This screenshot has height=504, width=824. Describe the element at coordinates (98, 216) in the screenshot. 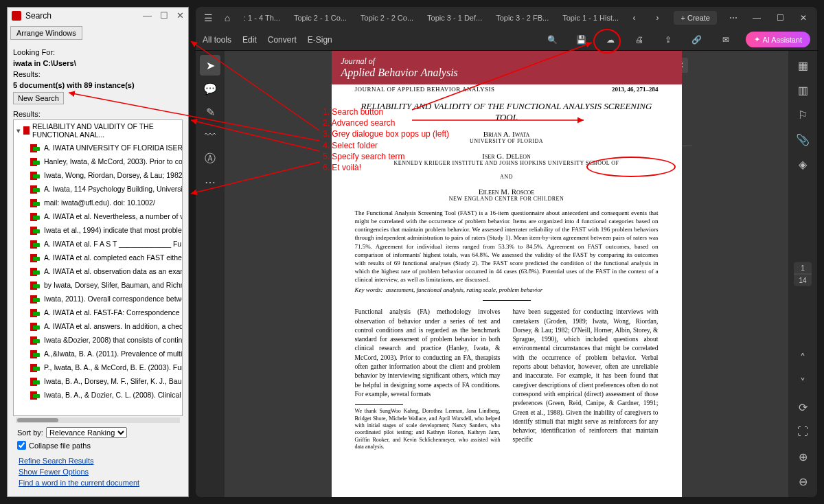

I see `search-result-item: A. IWATA et al. Nevertheless, a number o…` at that location.